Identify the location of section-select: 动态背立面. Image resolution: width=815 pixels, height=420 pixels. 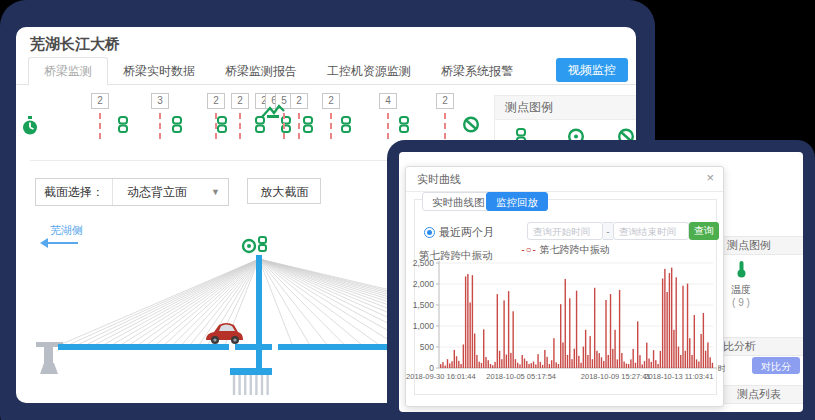
(162, 192).